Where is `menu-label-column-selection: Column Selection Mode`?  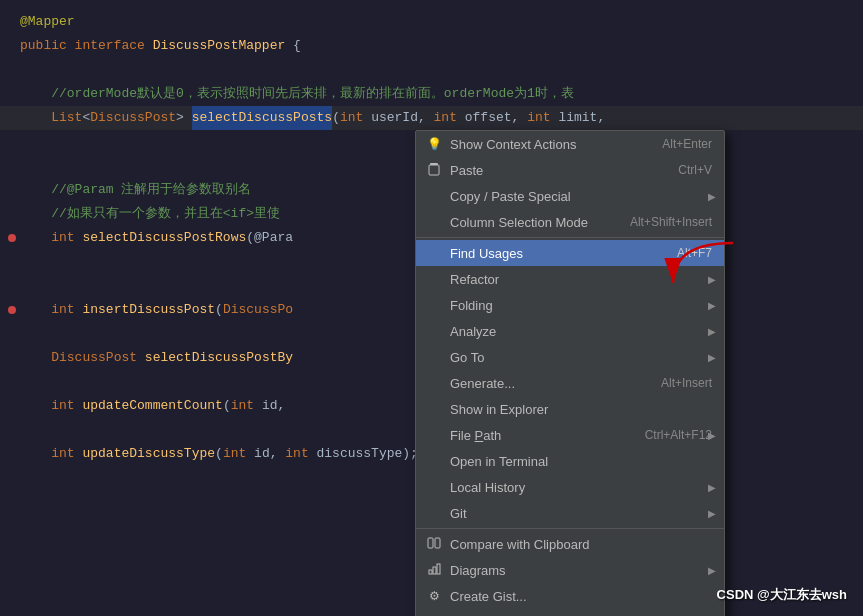 menu-label-column-selection: Column Selection Mode is located at coordinates (536, 222).